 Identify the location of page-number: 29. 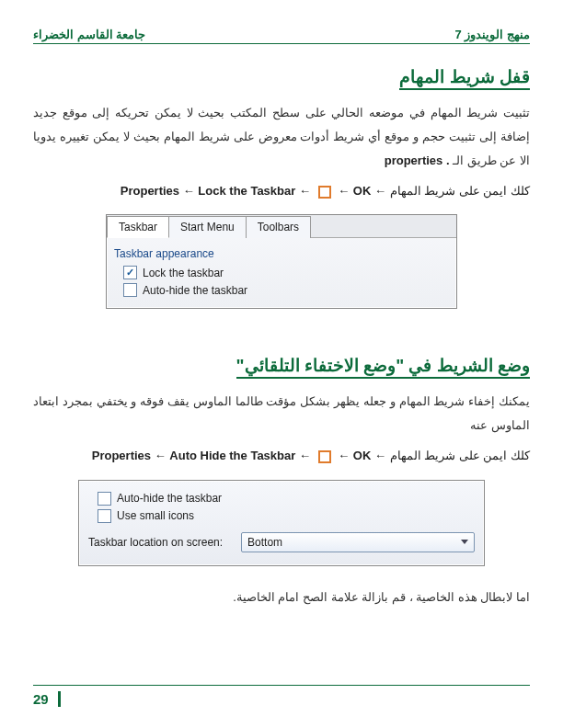
(47, 699).